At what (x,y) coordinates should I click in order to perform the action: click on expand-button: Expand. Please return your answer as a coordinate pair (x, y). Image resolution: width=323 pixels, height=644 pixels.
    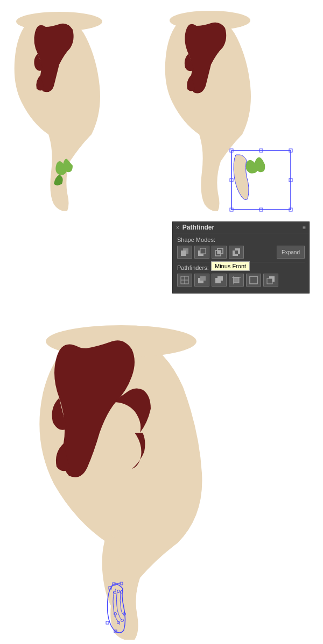
    Looking at the image, I should click on (291, 252).